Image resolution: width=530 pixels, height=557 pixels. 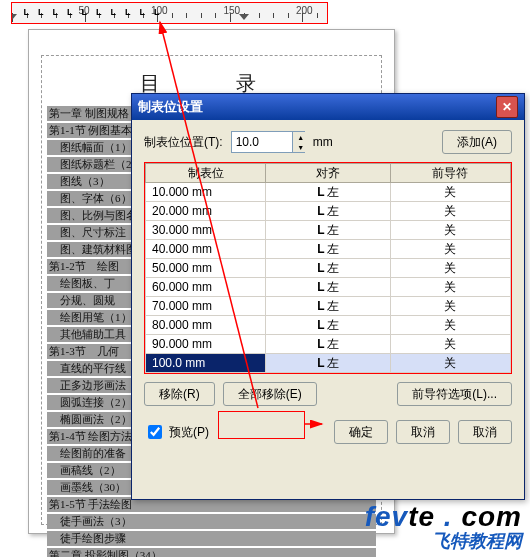 I want to click on leader-options-button: 前导符选项(L)..., so click(x=454, y=394).